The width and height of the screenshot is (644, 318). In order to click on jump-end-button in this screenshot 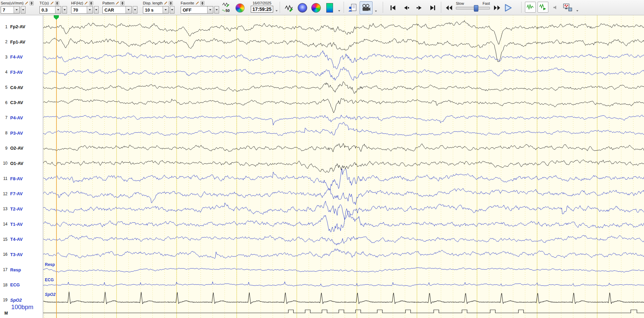, I will do `click(433, 8)`.